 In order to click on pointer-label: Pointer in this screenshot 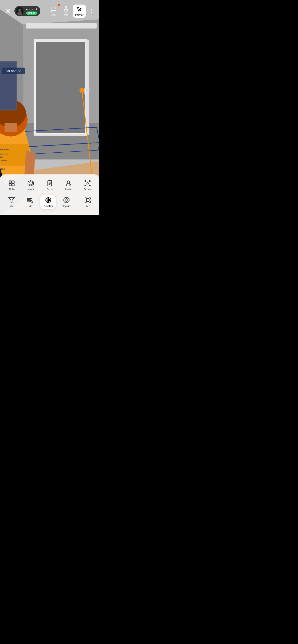, I will do `click(79, 15)`.